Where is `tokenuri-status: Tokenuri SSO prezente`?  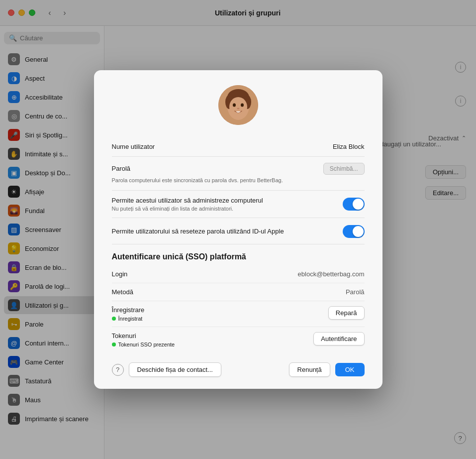
tokenuri-status: Tokenuri SSO prezente is located at coordinates (213, 344).